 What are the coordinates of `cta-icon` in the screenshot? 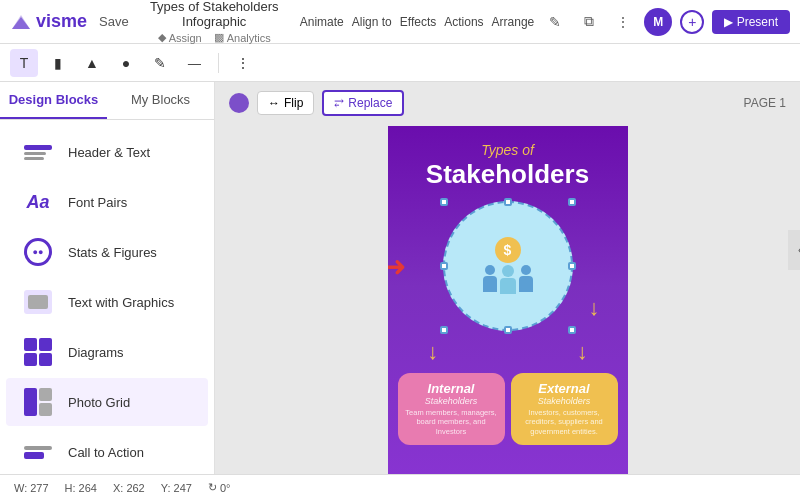 It's located at (38, 452).